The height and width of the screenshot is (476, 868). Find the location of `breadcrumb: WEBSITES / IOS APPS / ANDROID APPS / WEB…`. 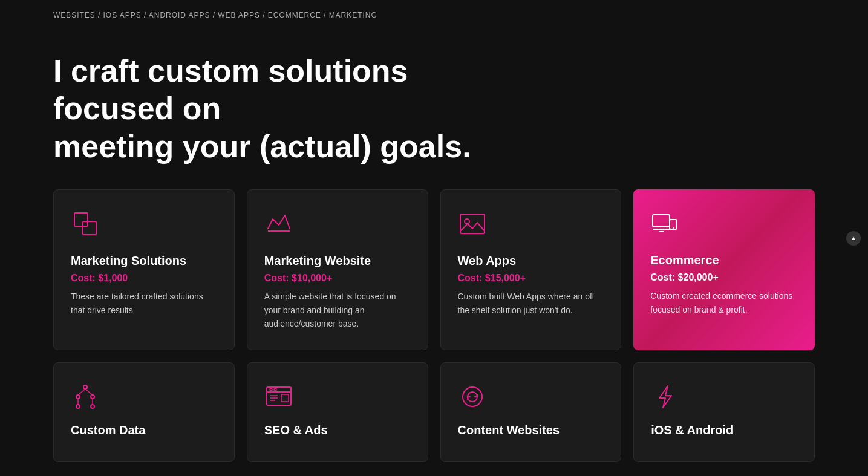

breadcrumb: WEBSITES / IOS APPS / ANDROID APPS / WEB… is located at coordinates (434, 14).